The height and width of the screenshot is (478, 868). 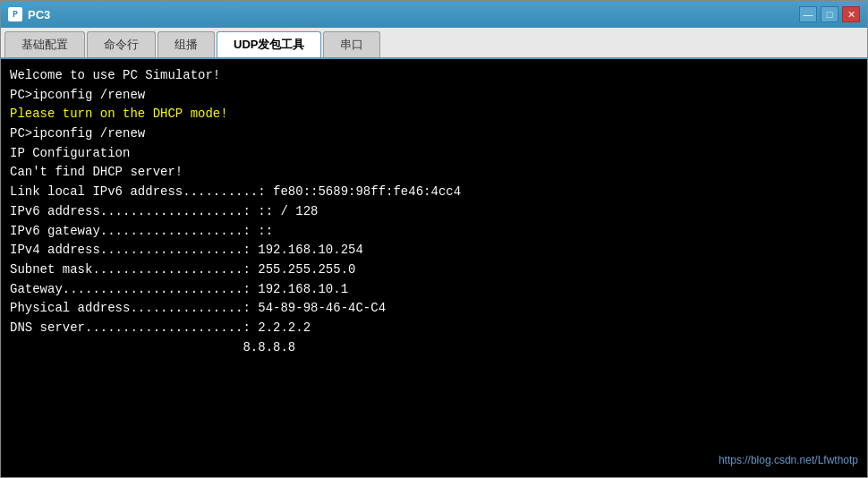 I want to click on terminal-line: IPv4 address...................: 192.168…, so click(x=434, y=251).